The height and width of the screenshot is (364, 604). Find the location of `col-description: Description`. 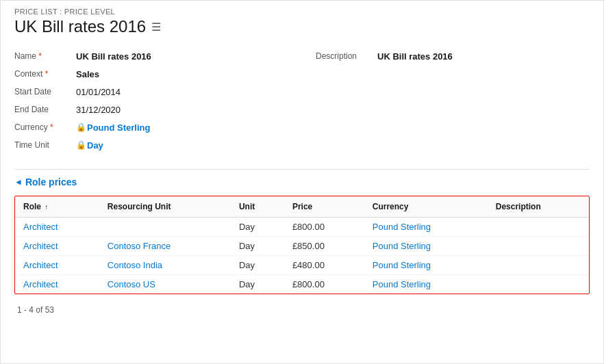

col-description: Description is located at coordinates (538, 207).